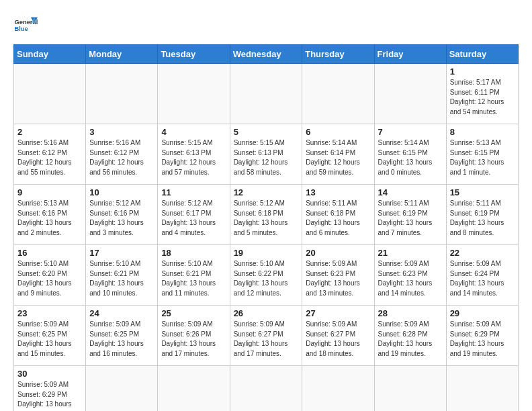  I want to click on day-number: 15, so click(482, 192).